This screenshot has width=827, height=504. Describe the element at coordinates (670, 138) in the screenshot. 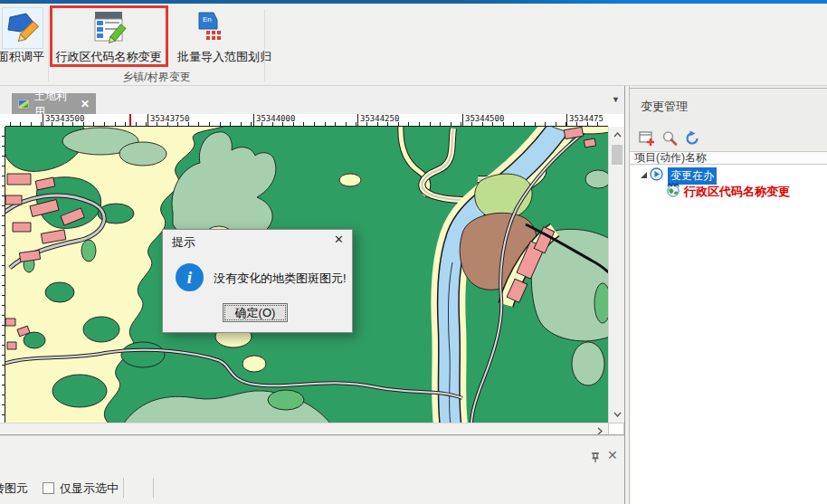

I see `search-icon` at that location.